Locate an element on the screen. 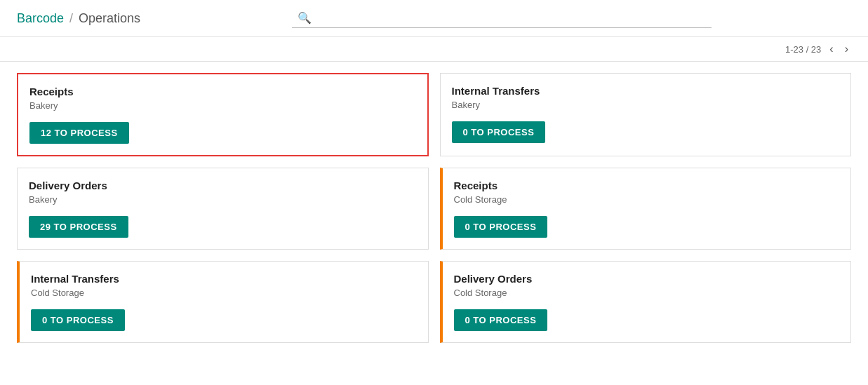 This screenshot has width=868, height=385. breadcrumb-operations: Operations is located at coordinates (109, 18).